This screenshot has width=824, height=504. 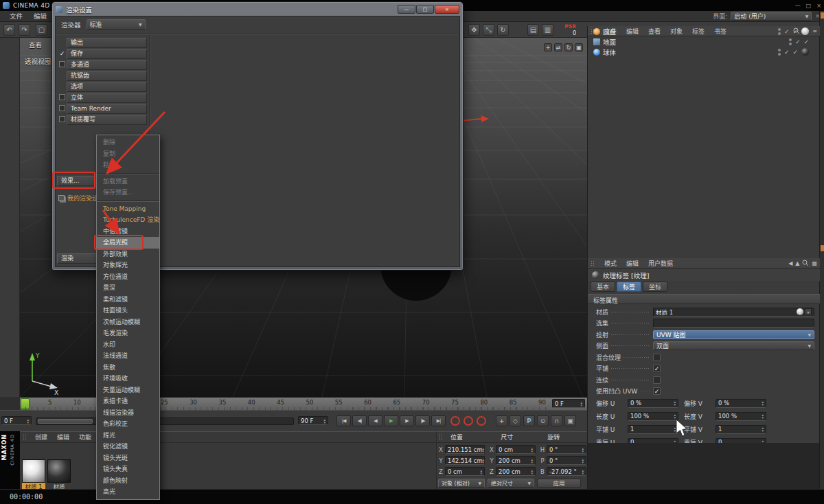 What do you see at coordinates (733, 323) in the screenshot?
I see `selection-field` at bounding box center [733, 323].